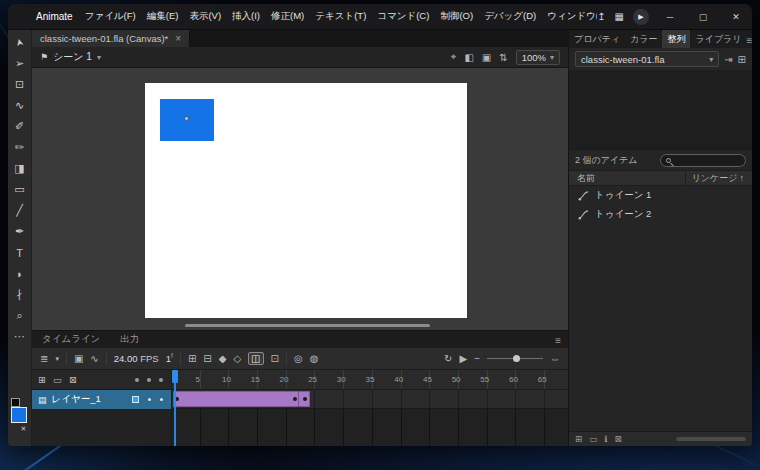  I want to click on new-symbol-button: ⊞, so click(578, 439).